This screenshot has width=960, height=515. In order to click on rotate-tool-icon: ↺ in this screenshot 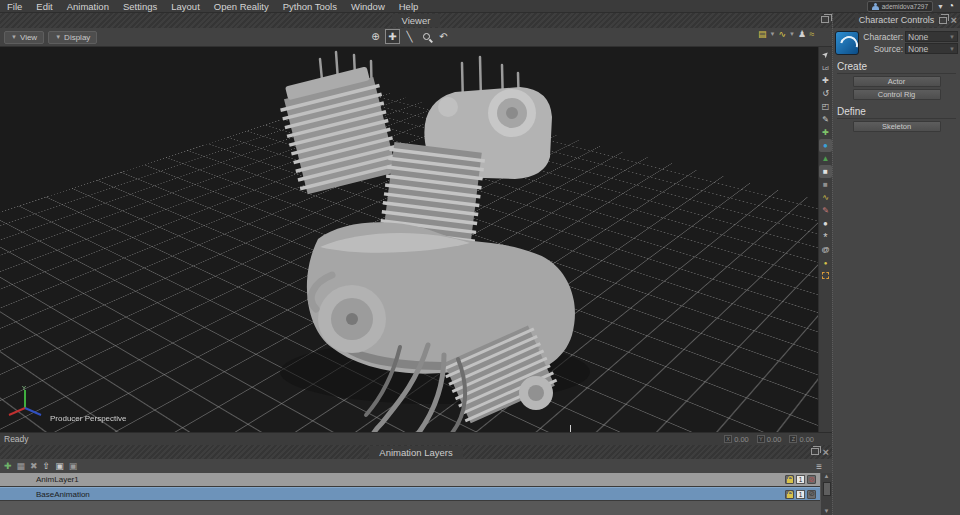, I will do `click(826, 94)`.